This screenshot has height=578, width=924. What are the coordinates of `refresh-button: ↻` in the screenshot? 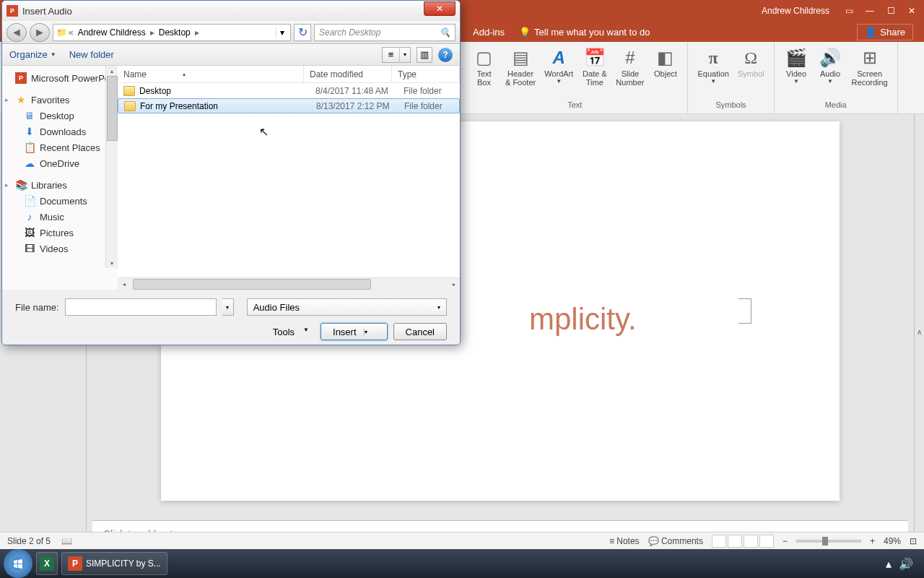 It's located at (302, 33).